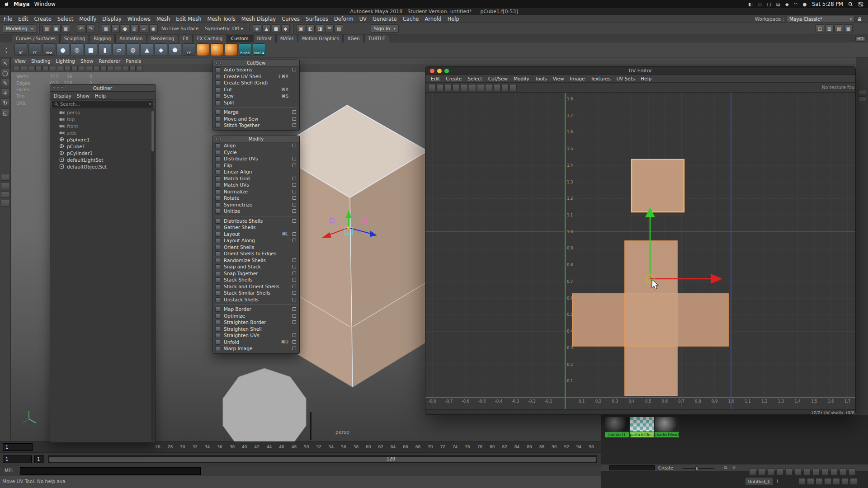 This screenshot has height=488, width=868. What do you see at coordinates (734, 468) in the screenshot?
I see `close-panel-icon: ✕` at bounding box center [734, 468].